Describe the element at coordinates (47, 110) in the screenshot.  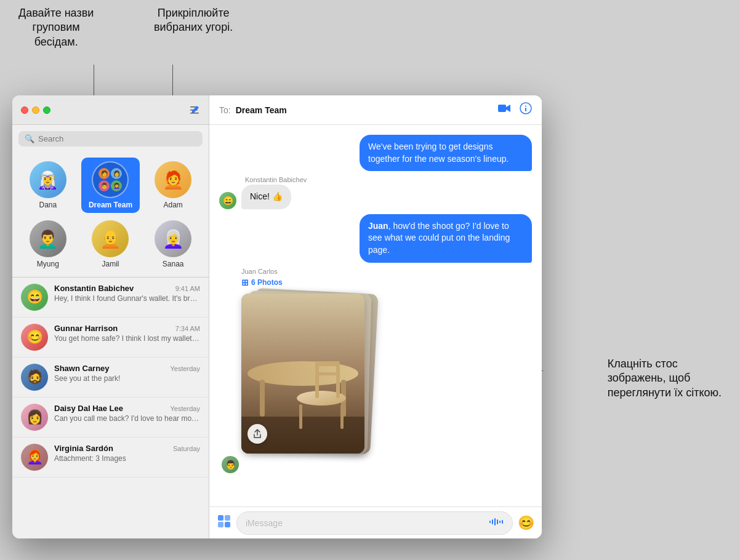
I see `fullscreen-button` at that location.